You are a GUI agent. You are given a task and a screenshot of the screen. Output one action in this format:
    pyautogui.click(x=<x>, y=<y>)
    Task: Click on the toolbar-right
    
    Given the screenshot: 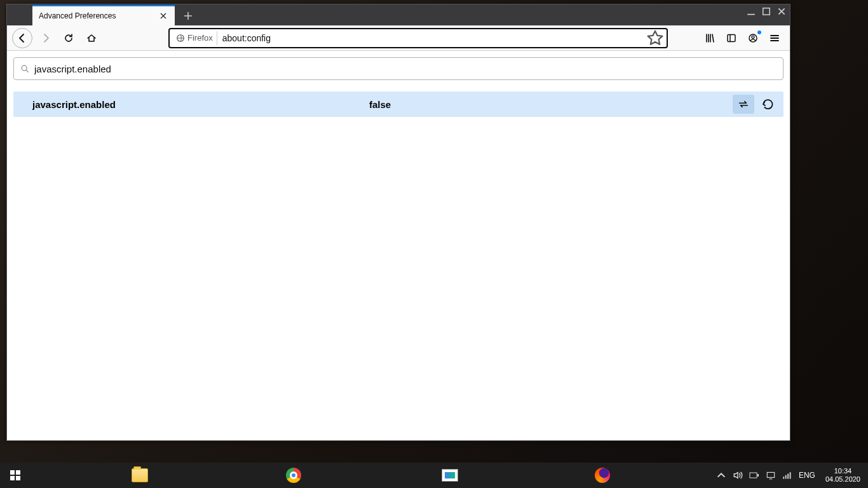 What is the action you would take?
    pyautogui.click(x=742, y=38)
    